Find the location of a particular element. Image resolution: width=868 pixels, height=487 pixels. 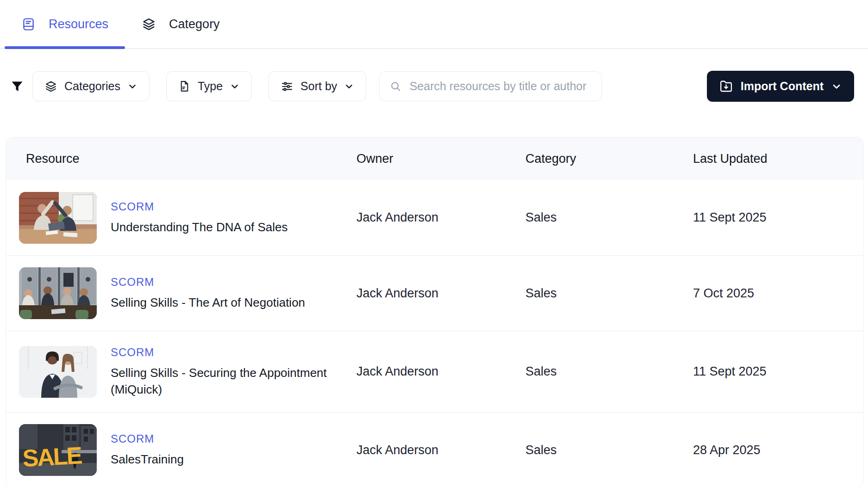

import-content-label: Import Content is located at coordinates (782, 86).